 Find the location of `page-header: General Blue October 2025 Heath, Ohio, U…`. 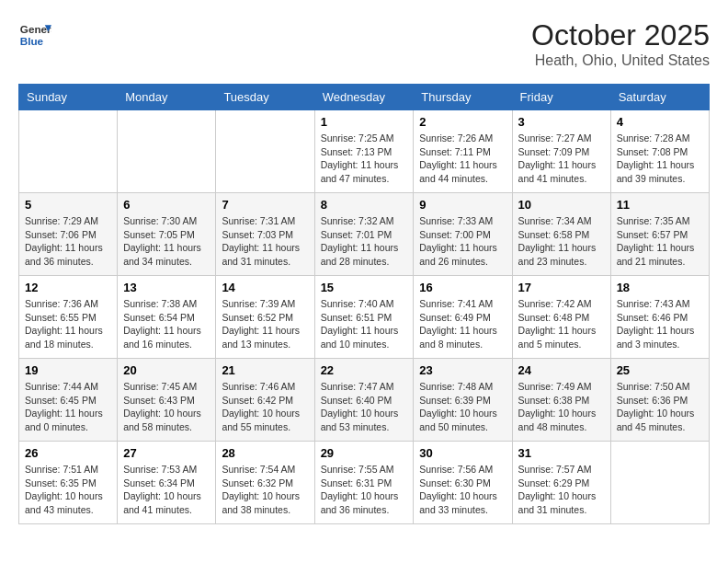

page-header: General Blue October 2025 Heath, Ohio, U… is located at coordinates (364, 44).